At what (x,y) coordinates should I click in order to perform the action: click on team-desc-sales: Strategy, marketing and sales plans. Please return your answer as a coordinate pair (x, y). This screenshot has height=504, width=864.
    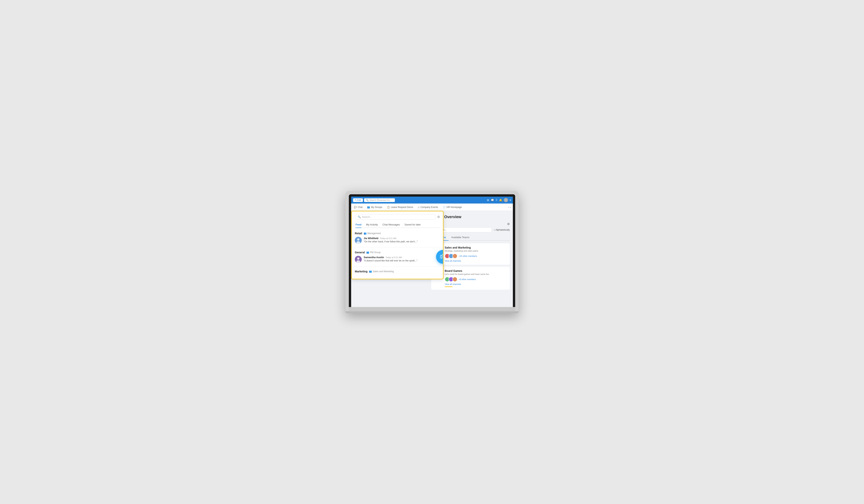
    Looking at the image, I should click on (476, 251).